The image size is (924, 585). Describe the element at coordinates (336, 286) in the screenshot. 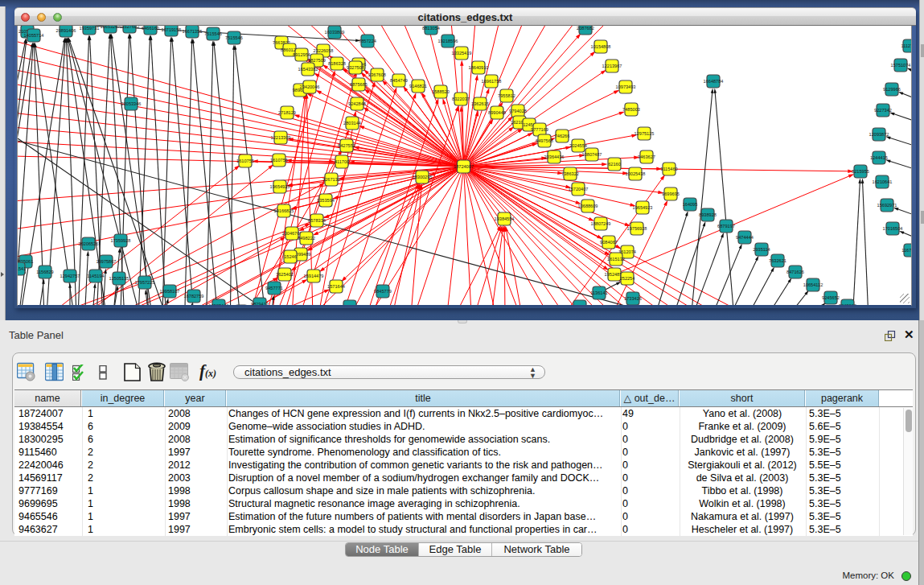

I see `svg-text: 1571644` at that location.